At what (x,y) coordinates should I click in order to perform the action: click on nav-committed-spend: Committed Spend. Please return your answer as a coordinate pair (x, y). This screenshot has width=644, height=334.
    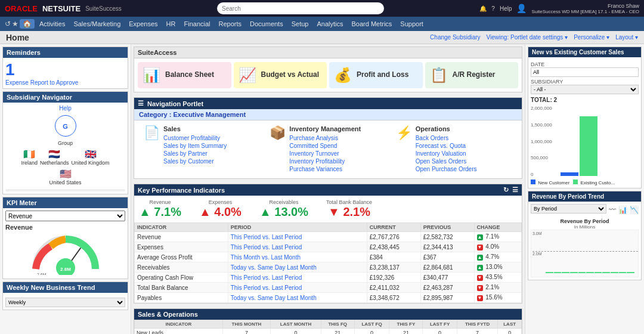
    Looking at the image, I should click on (325, 146).